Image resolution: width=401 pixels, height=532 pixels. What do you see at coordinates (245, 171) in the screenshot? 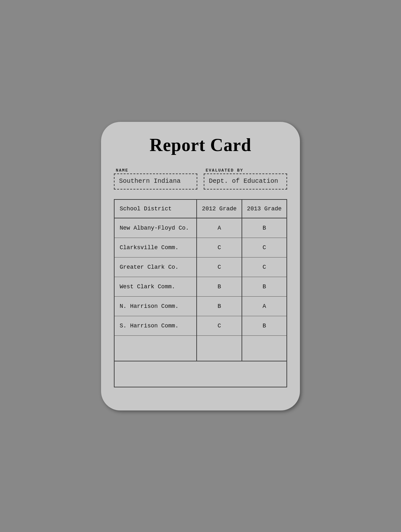
I see `evaluated-label: EVALUATED BY` at bounding box center [245, 171].